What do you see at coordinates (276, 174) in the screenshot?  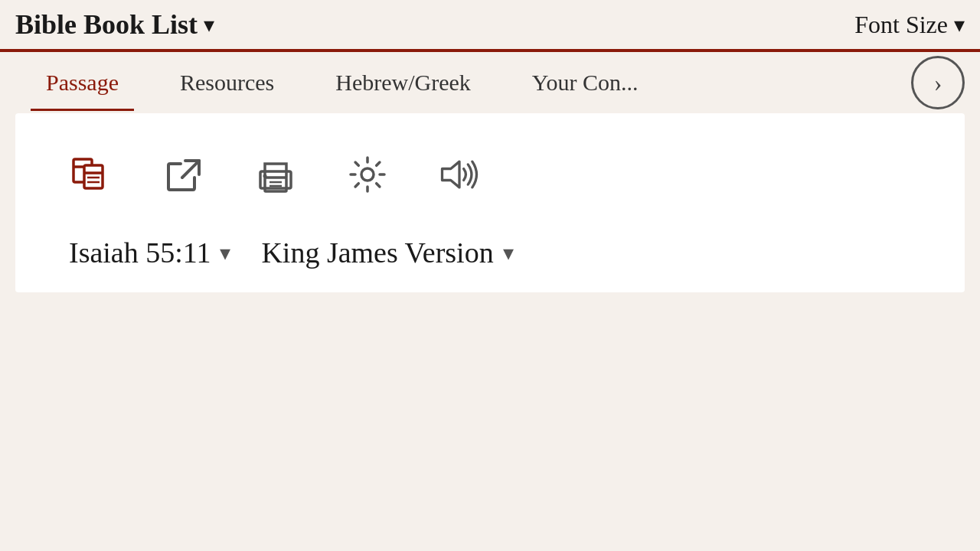 I see `print-icon` at bounding box center [276, 174].